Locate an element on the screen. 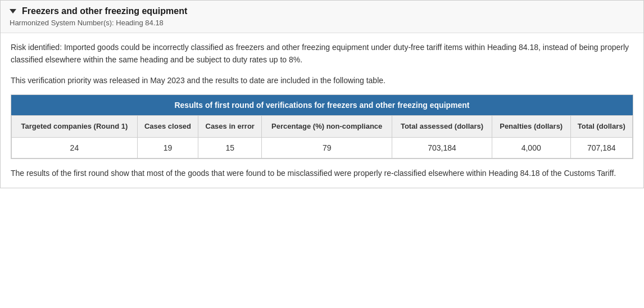  cell-total-assessed: 703,184 is located at coordinates (442, 148).